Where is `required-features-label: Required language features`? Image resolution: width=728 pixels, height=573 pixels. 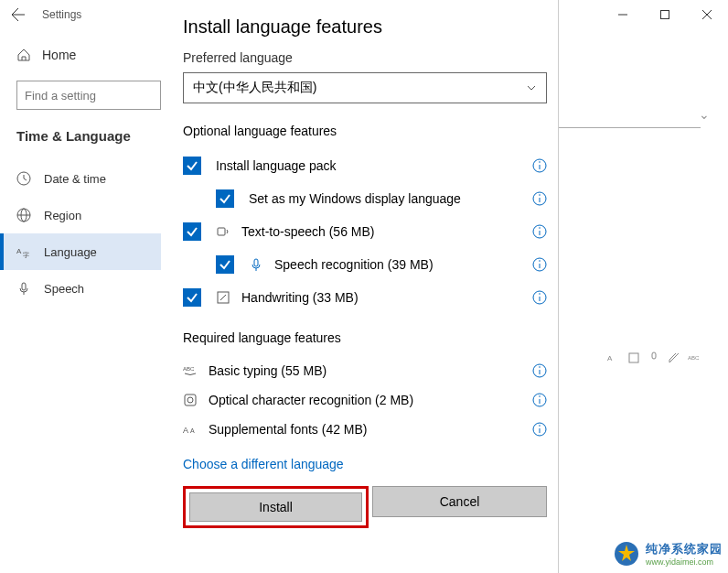 required-features-label: Required language features is located at coordinates (365, 338).